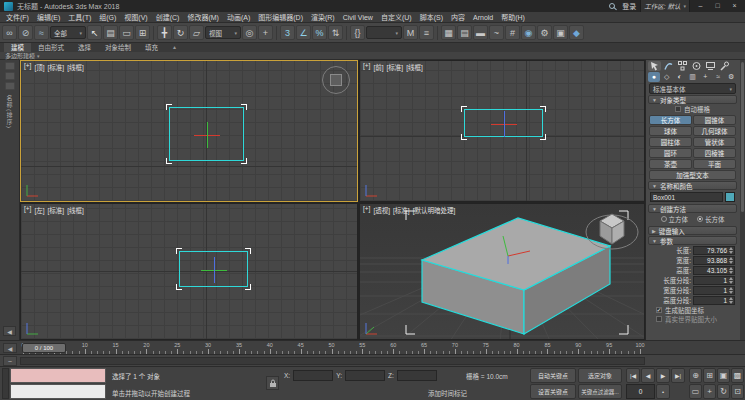 This screenshot has width=745, height=400. What do you see at coordinates (714, 120) in the screenshot?
I see `object-button-1: 圆锥体` at bounding box center [714, 120].